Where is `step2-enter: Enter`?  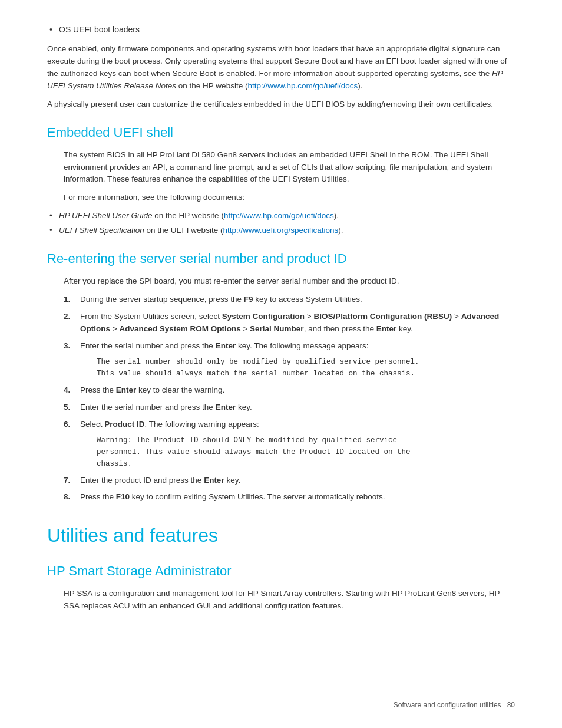 step2-enter: Enter is located at coordinates (386, 329).